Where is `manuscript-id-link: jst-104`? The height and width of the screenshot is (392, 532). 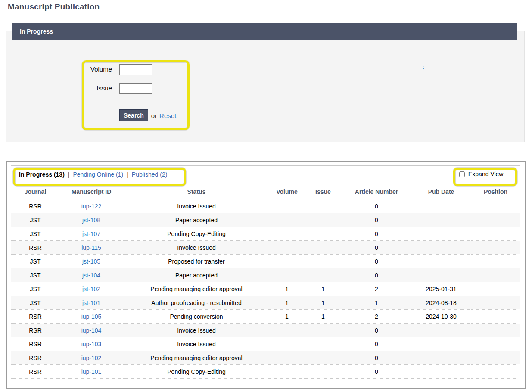
manuscript-id-link: jst-104 is located at coordinates (91, 275).